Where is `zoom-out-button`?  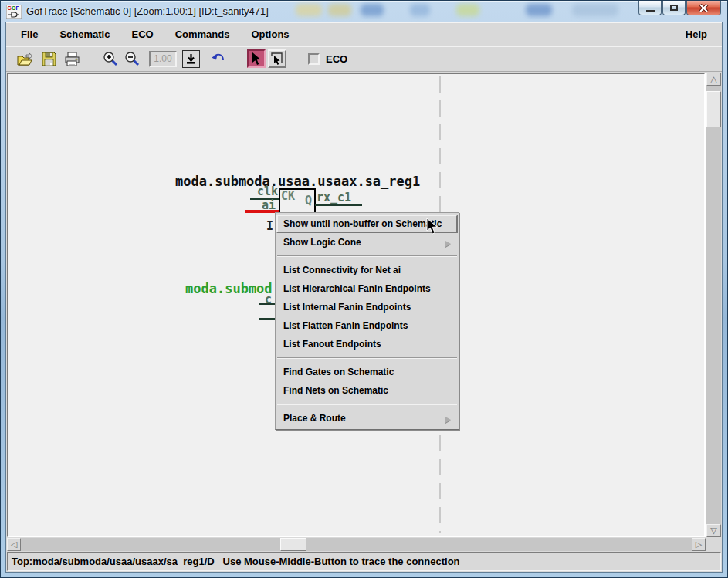 zoom-out-button is located at coordinates (132, 59).